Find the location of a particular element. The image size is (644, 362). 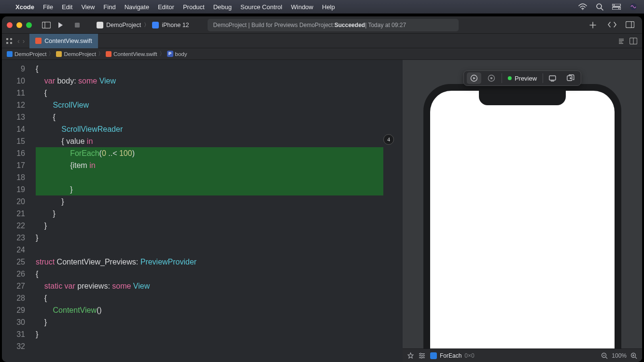

issue-count-badge: 4 is located at coordinates (389, 139).